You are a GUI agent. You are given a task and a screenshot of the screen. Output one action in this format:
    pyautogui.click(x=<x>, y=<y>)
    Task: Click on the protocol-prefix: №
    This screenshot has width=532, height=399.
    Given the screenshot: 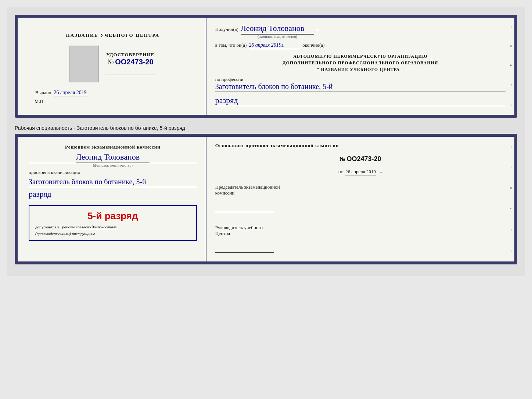 What is the action you would take?
    pyautogui.click(x=342, y=159)
    